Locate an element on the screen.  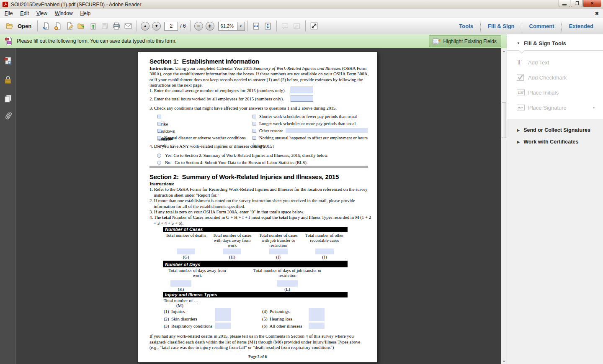
open-button-label: Open is located at coordinates (24, 26).